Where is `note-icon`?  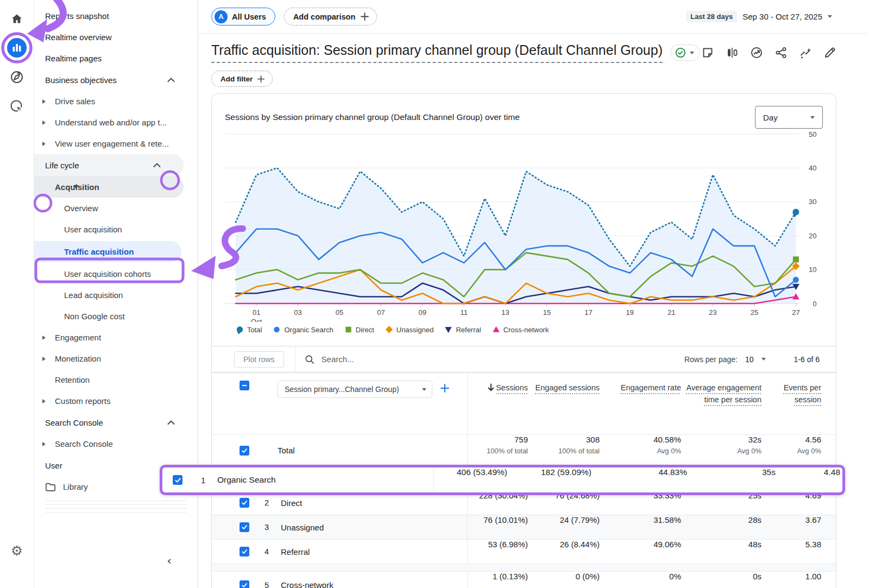 note-icon is located at coordinates (708, 53).